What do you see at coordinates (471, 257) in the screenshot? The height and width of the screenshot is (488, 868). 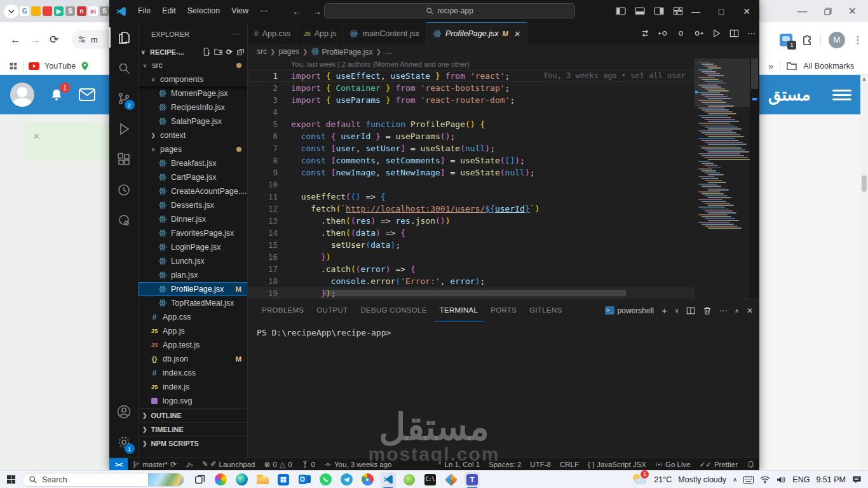 I see `code-line-16: 16 })` at bounding box center [471, 257].